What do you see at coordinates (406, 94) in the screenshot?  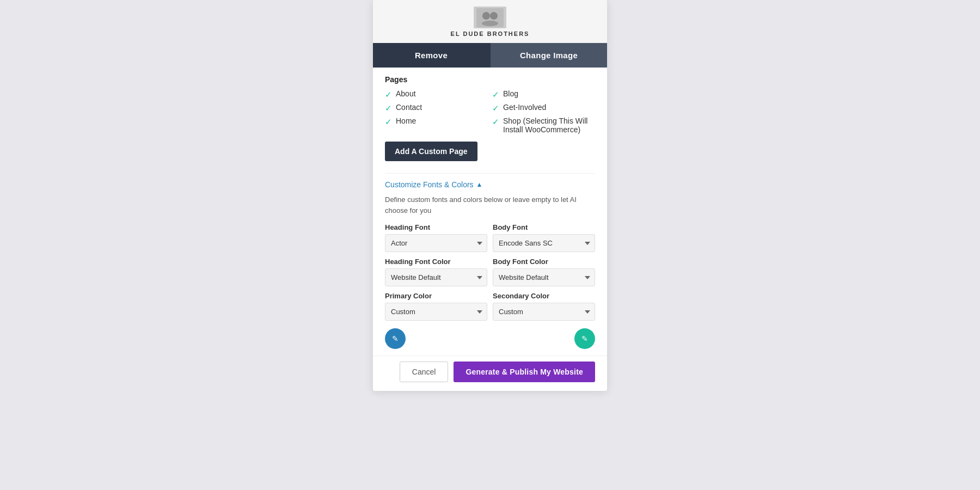 I see `page-about-label: About` at bounding box center [406, 94].